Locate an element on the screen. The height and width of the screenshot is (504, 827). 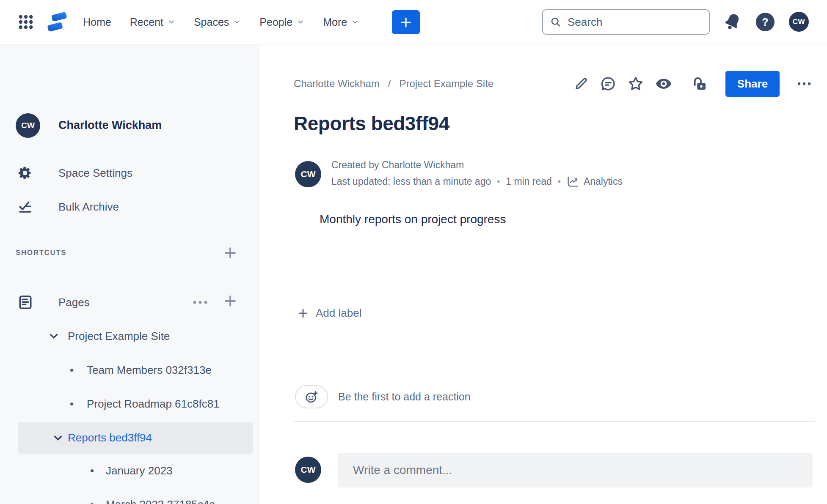
share-label: Share is located at coordinates (753, 84).